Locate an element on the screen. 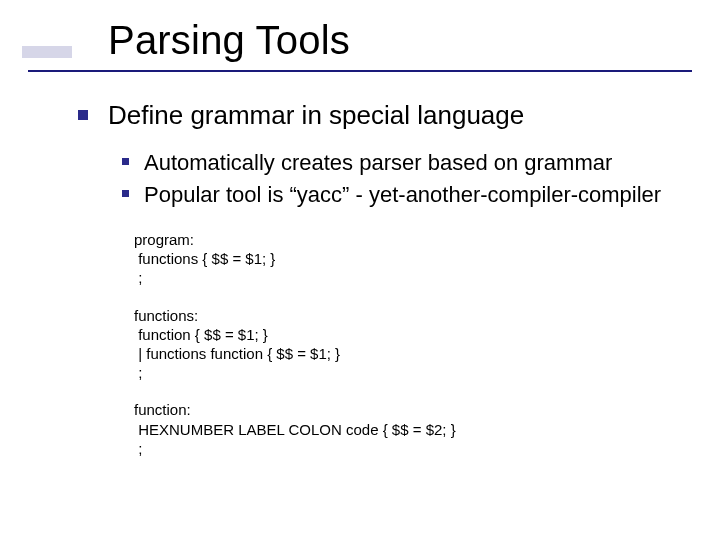 Image resolution: width=720 pixels, height=540 pixels. code-line: functions { $$ = $1; } is located at coordinates (411, 258).